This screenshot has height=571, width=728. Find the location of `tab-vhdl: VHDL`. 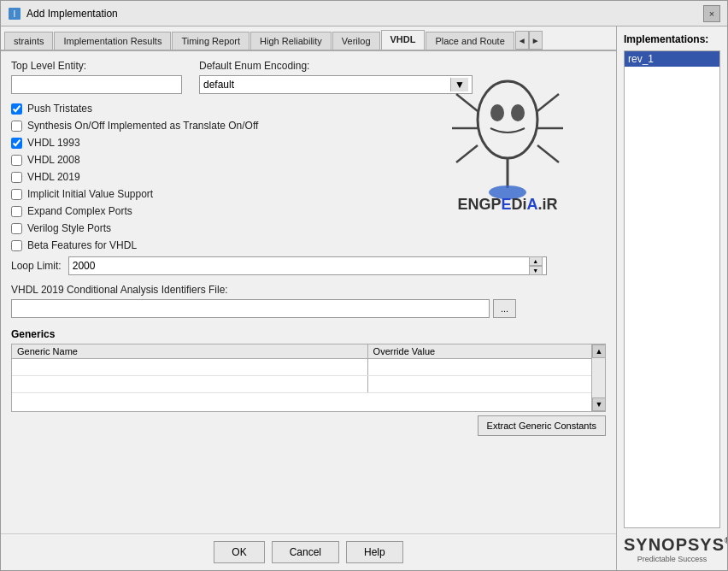

tab-vhdl: VHDL is located at coordinates (403, 41).